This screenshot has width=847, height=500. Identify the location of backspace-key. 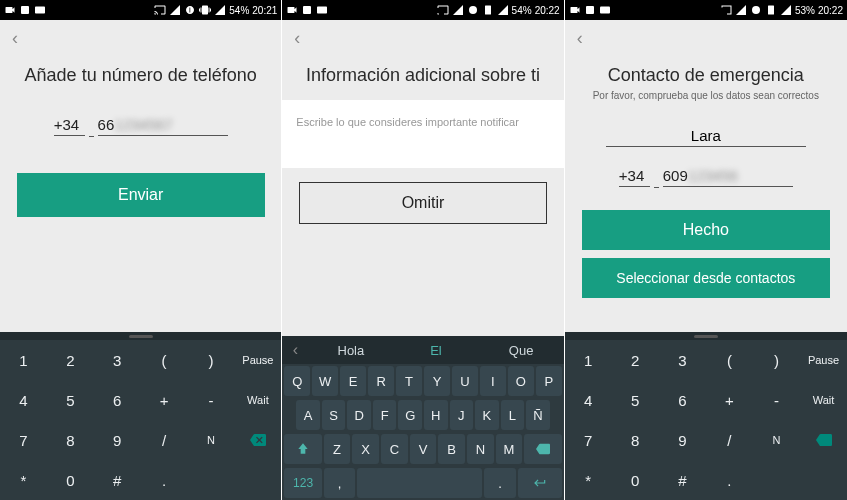
(542, 449).